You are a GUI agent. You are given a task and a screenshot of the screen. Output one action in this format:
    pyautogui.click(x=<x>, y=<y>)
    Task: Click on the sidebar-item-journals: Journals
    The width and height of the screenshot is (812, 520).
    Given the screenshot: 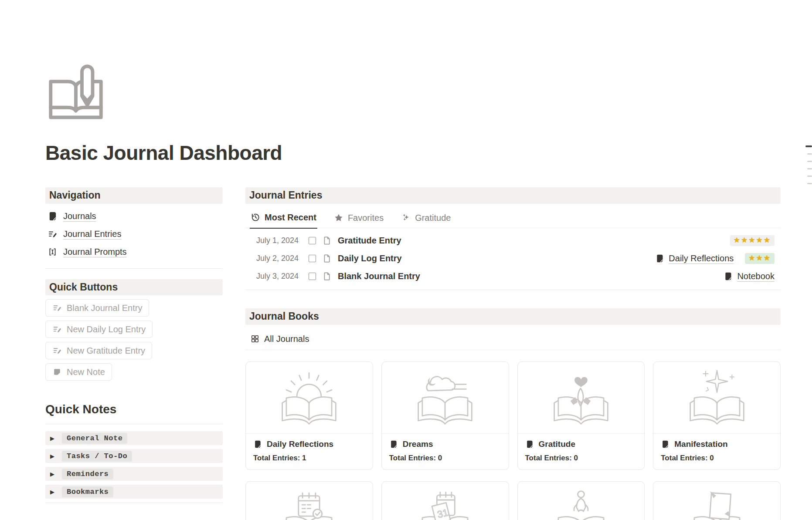 What is the action you would take?
    pyautogui.click(x=134, y=216)
    